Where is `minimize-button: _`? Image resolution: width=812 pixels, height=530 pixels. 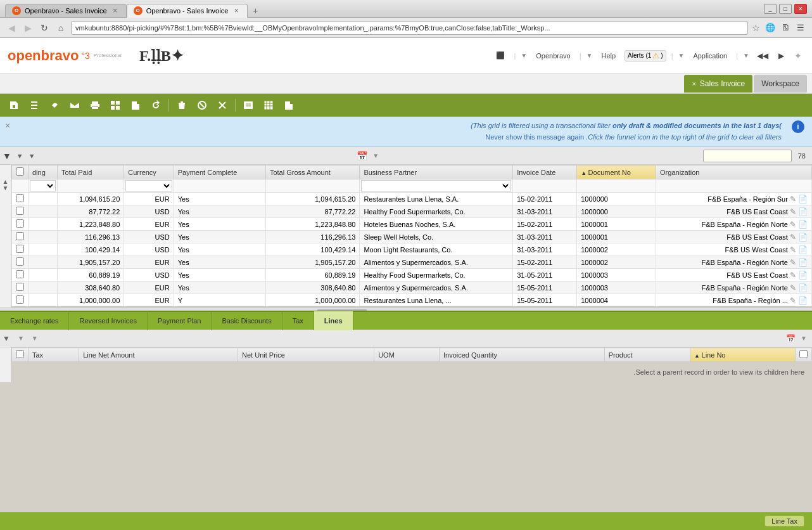 minimize-button: _ is located at coordinates (770, 9).